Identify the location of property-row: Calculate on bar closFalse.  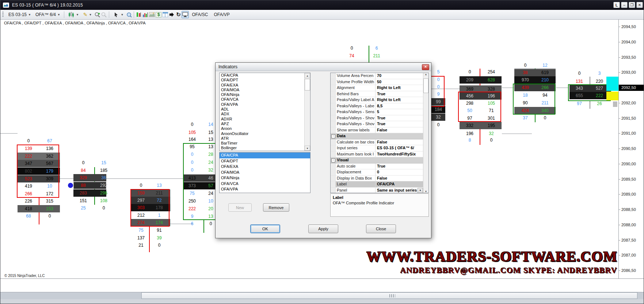
(377, 142).